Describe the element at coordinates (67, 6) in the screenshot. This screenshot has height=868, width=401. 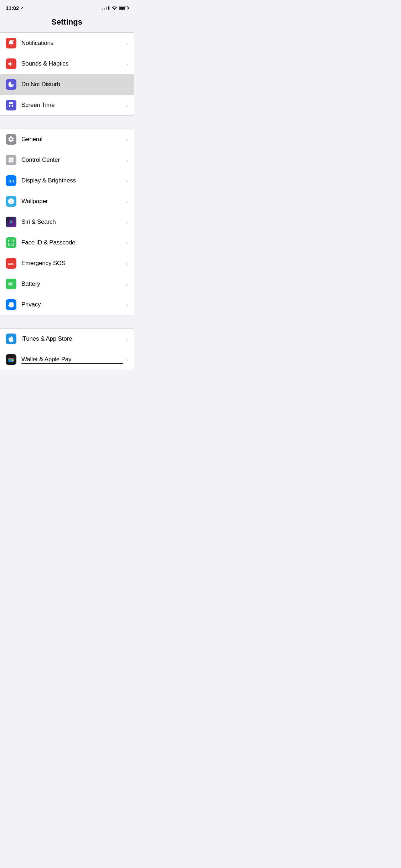
I see `status-bar: 11:02 ↗` at that location.